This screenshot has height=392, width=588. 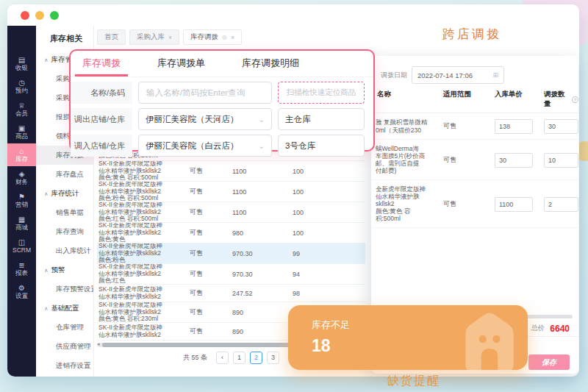 I want to click on window-titlebar, so click(x=293, y=15).